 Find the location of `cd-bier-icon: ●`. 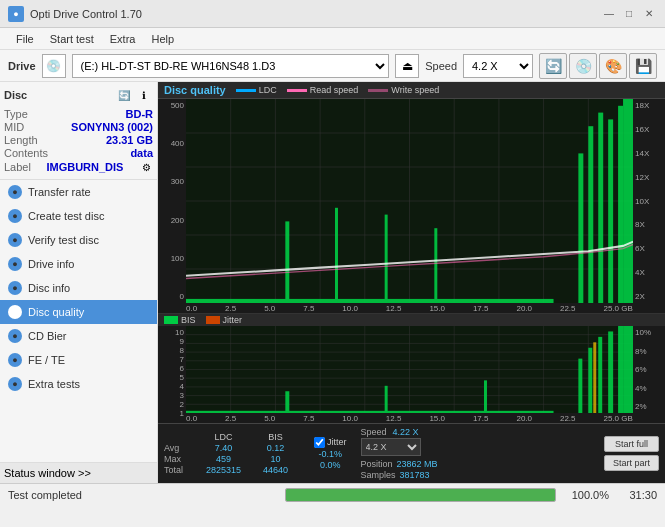

cd-bier-icon: ● is located at coordinates (15, 336).